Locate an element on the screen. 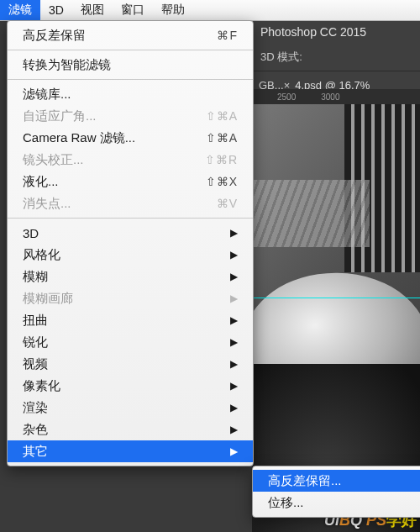 The image size is (420, 532). menu-item-label: 模糊 is located at coordinates (118, 277).